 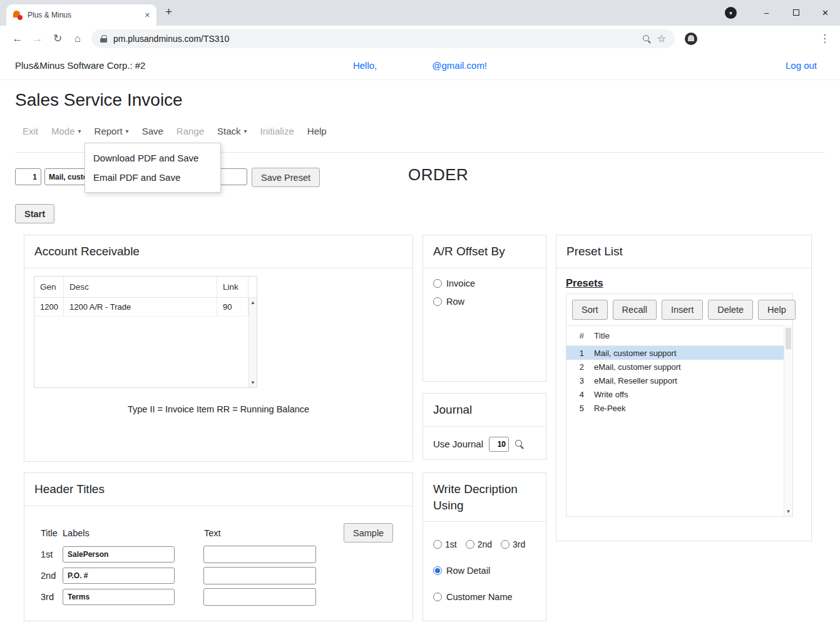 What do you see at coordinates (499, 444) in the screenshot?
I see `journal-number-input` at bounding box center [499, 444].